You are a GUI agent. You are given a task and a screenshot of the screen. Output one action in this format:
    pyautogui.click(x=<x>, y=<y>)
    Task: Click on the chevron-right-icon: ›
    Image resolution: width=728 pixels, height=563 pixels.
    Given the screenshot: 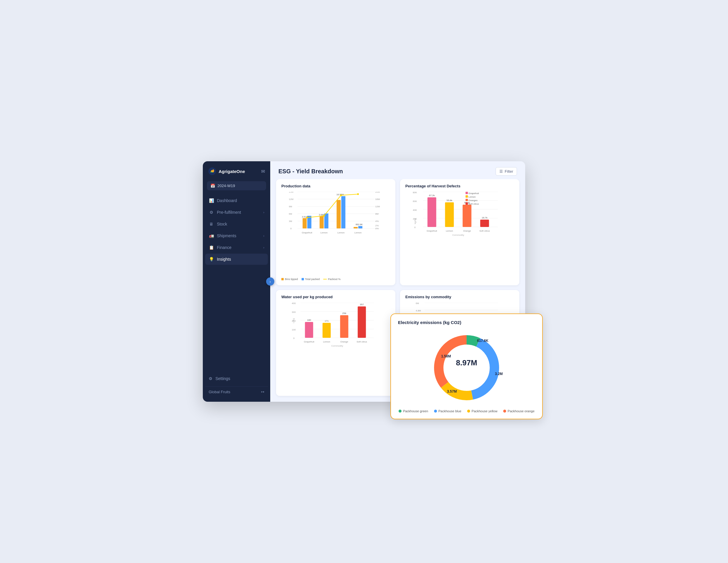 What is the action you would take?
    pyautogui.click(x=264, y=236)
    